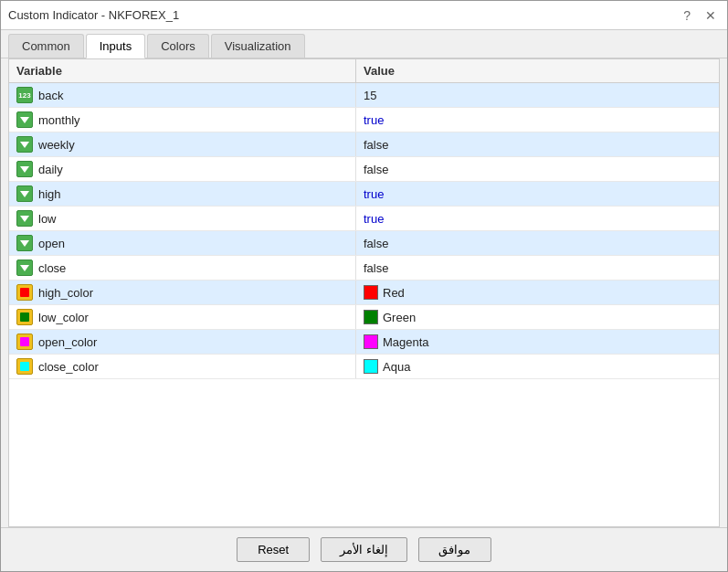 The image size is (728, 572). Describe the element at coordinates (64, 318) in the screenshot. I see `variable-name: low_color` at that location.